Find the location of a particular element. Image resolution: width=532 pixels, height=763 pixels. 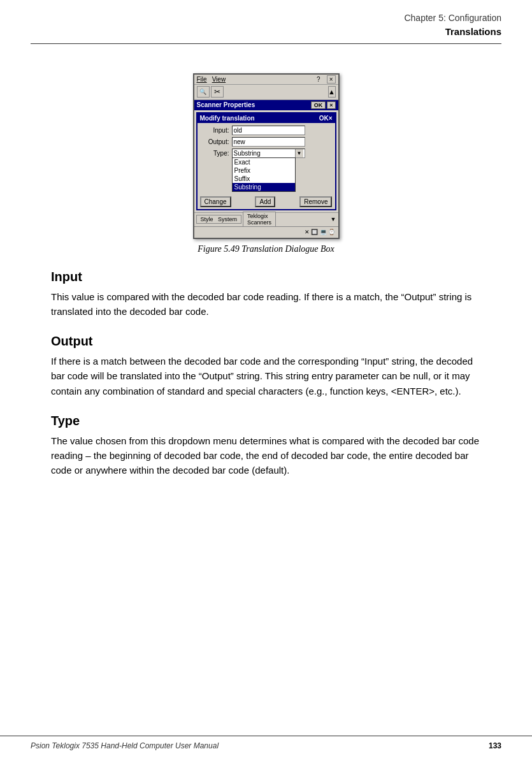

type-label: Type: is located at coordinates (217, 153).